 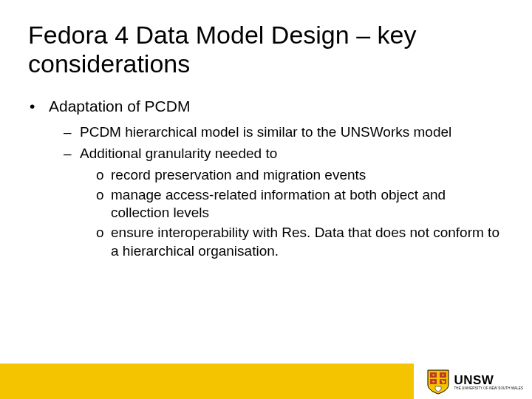 What do you see at coordinates (307, 242) in the screenshot?
I see `list-text: ensure interoperability with Res. Data t…` at bounding box center [307, 242].